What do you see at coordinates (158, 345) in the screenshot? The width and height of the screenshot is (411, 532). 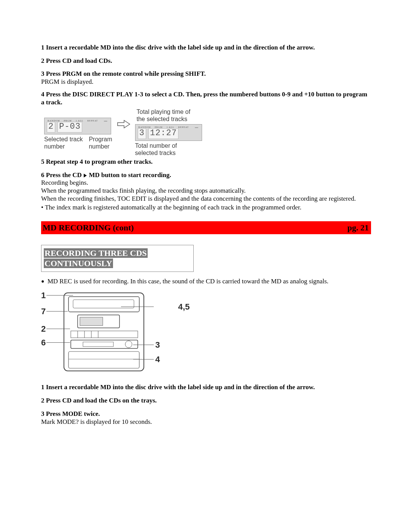 I see `callout-3: 3` at bounding box center [158, 345].